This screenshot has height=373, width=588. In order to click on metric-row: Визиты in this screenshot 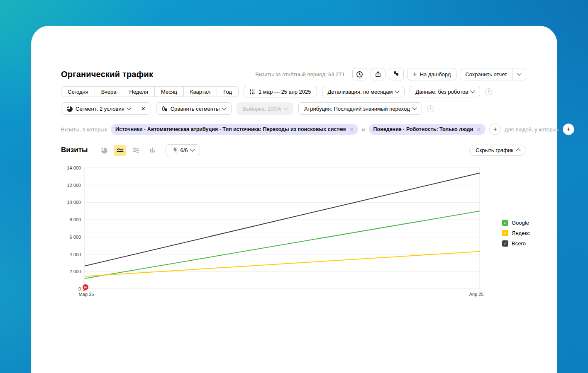, I will do `click(294, 150)`.